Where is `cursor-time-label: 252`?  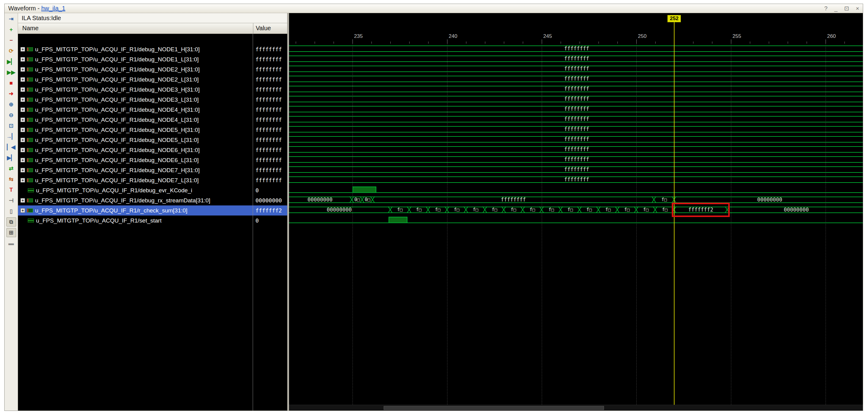
cursor-time-label: 252 is located at coordinates (674, 19).